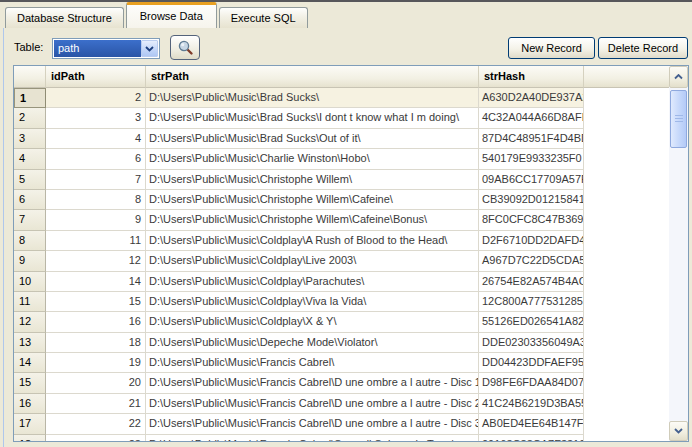 Image resolution: width=692 pixels, height=447 pixels. I want to click on row-header-cell: 17, so click(30, 424).